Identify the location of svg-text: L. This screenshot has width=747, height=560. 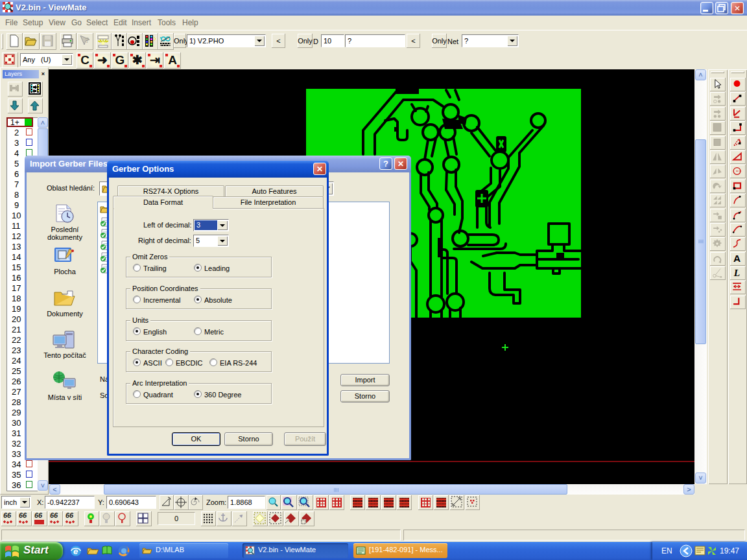
(737, 272).